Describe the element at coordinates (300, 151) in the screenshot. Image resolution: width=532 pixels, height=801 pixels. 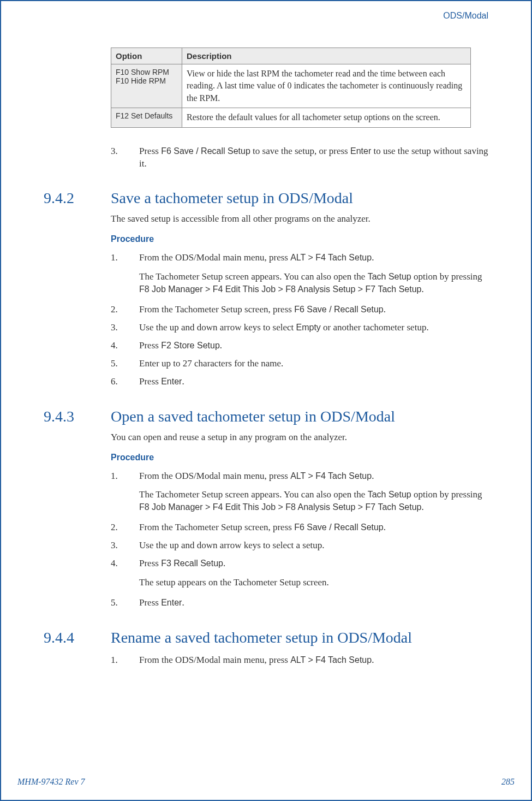
I see `step-text: to save the setup, or press` at that location.